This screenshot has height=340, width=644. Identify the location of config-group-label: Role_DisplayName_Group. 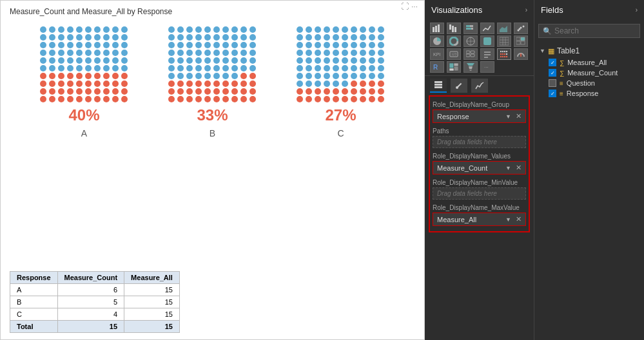
(480, 104).